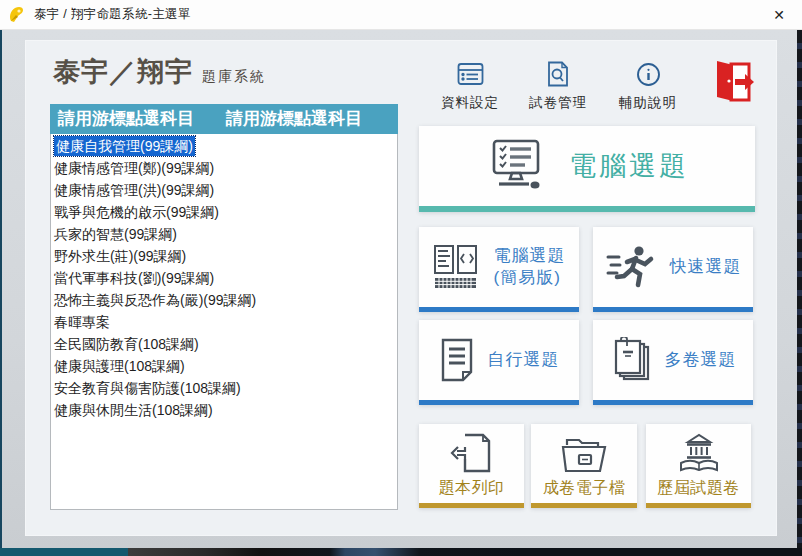 The width and height of the screenshot is (802, 556). Describe the element at coordinates (1, 289) in the screenshot. I see `window-left-border` at that location.